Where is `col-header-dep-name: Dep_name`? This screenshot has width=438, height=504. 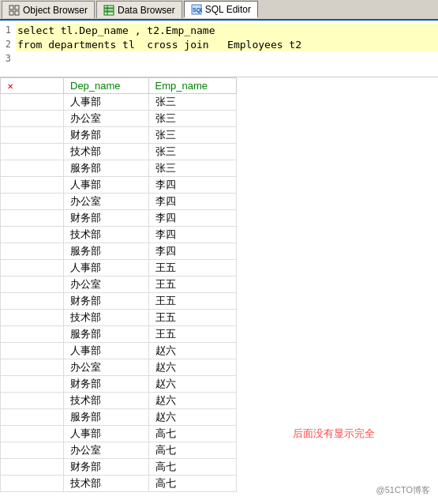 col-header-dep-name: Dep_name is located at coordinates (107, 86).